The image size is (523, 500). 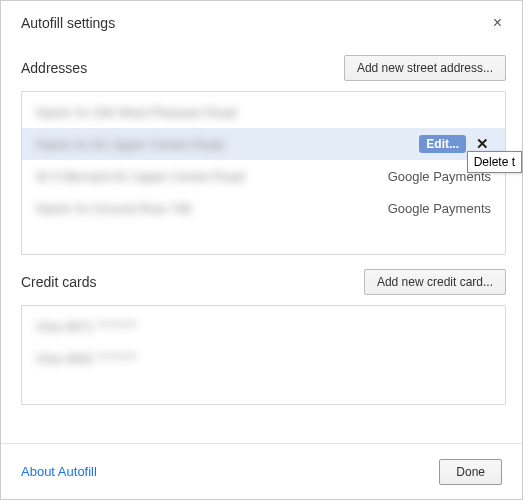 I want to click on edit-address-button: Edit..., so click(x=442, y=144).